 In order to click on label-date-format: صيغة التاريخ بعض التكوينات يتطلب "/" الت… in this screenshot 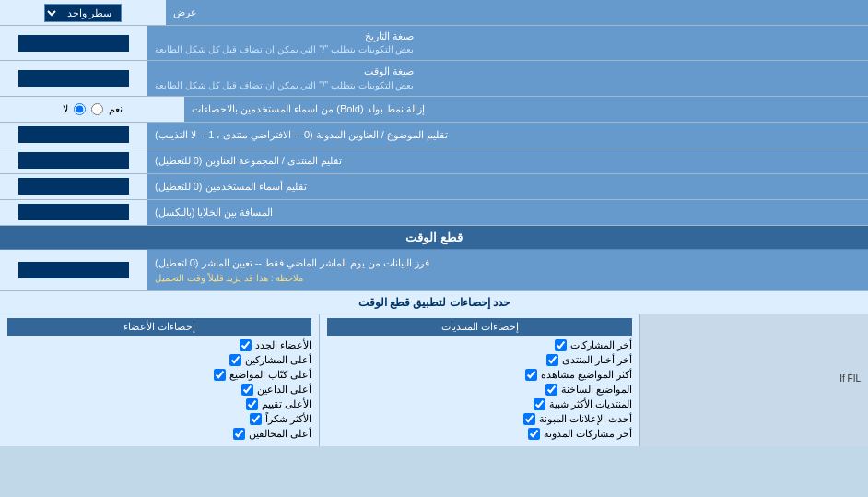, I will do `click(508, 42)`.